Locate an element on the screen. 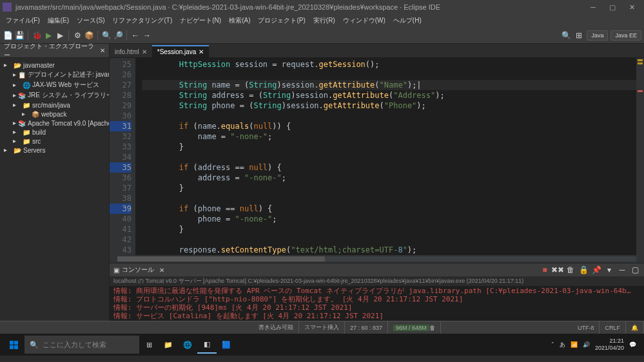 Image resolution: width=644 pixels, height=362 pixels. tree-item: ▸🌐JAX-WS Web サービス is located at coordinates (54, 85).